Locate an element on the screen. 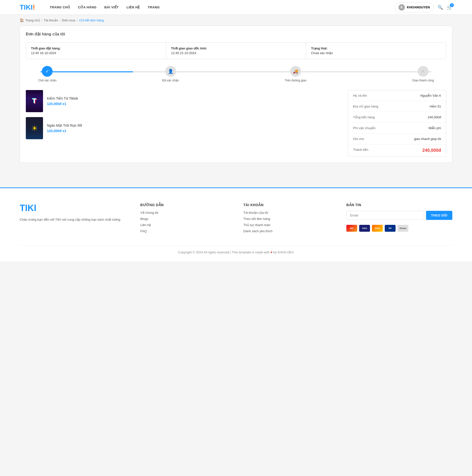 Image resolution: width=472 pixels, height=476 pixels. nav-store: CỬA HÀNG is located at coordinates (87, 7).